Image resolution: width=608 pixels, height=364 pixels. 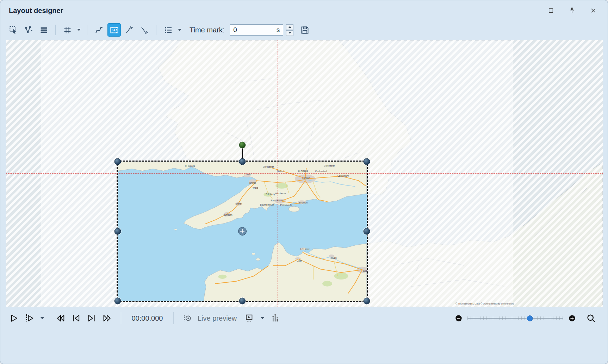 I want to click on skip-to-start-button, so click(x=76, y=318).